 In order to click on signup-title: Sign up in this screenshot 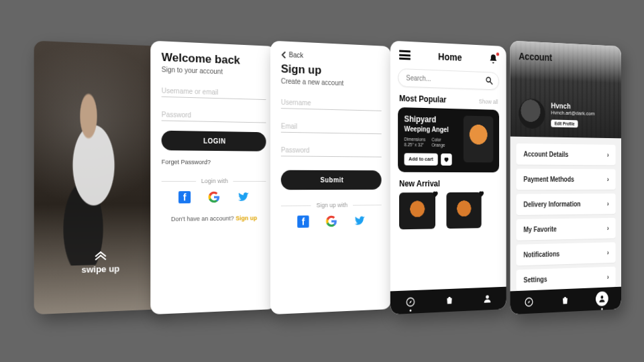, I will do `click(331, 71)`.